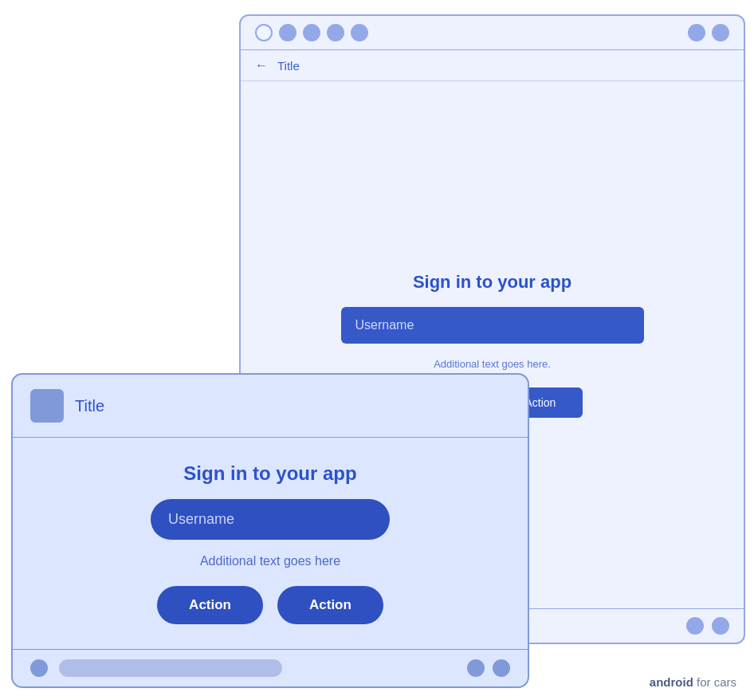 Image resolution: width=754 pixels, height=700 pixels. Describe the element at coordinates (493, 364) in the screenshot. I see `phone-helper-text: Additional text goes here.` at that location.